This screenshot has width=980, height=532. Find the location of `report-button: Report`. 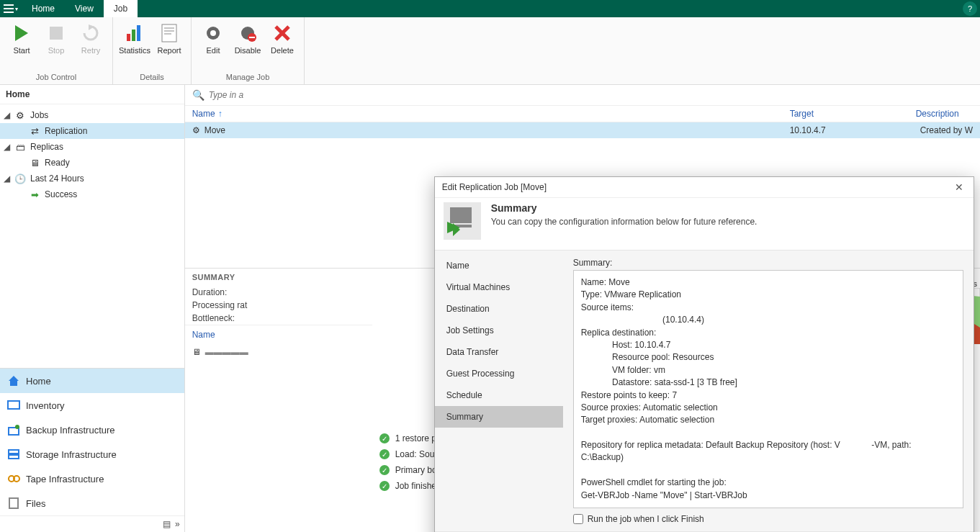

report-button: Report is located at coordinates (169, 38).